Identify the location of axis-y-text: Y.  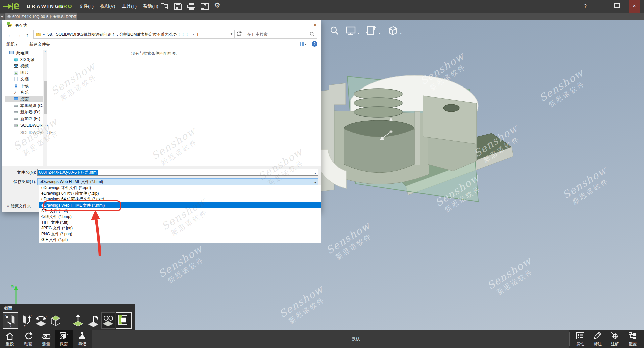
(13, 286).